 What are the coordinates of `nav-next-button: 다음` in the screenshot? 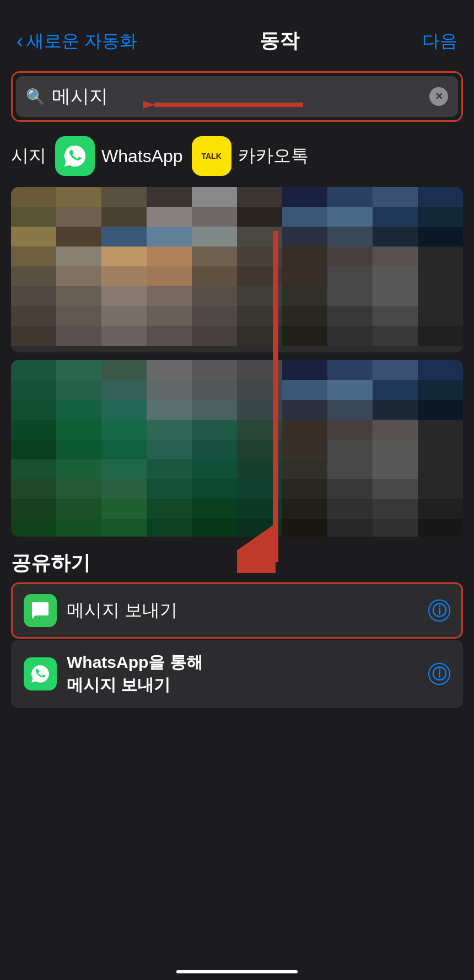 It's located at (440, 41).